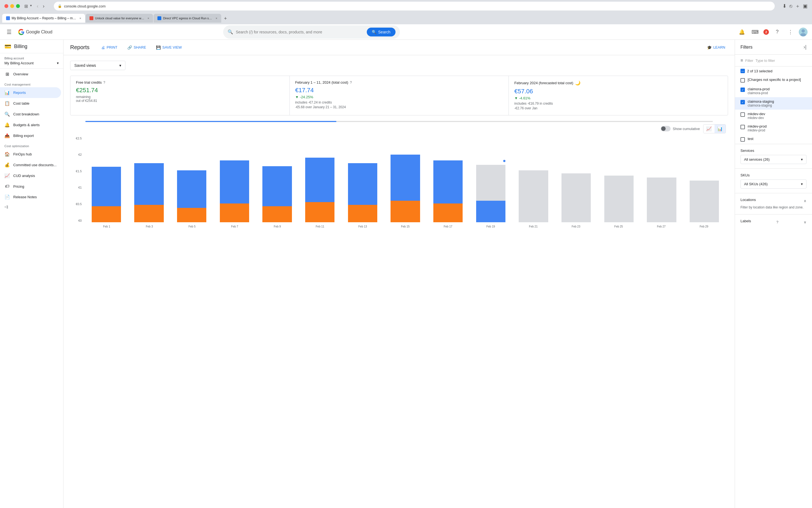 The width and height of the screenshot is (812, 508). What do you see at coordinates (187, 18) in the screenshot?
I see `tab-inactive-3: Direct VPC egress in Cloud Run sends tra…` at bounding box center [187, 18].